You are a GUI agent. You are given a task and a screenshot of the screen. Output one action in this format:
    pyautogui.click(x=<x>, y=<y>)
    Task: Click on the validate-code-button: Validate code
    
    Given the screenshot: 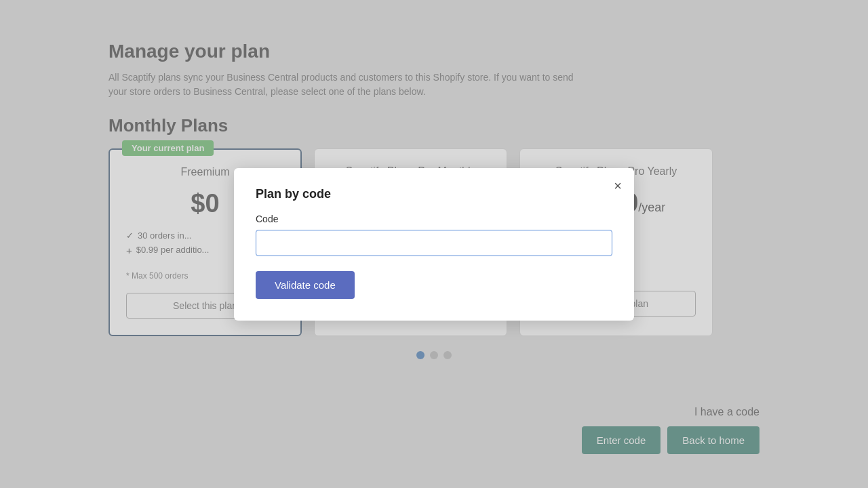 What is the action you would take?
    pyautogui.click(x=305, y=285)
    